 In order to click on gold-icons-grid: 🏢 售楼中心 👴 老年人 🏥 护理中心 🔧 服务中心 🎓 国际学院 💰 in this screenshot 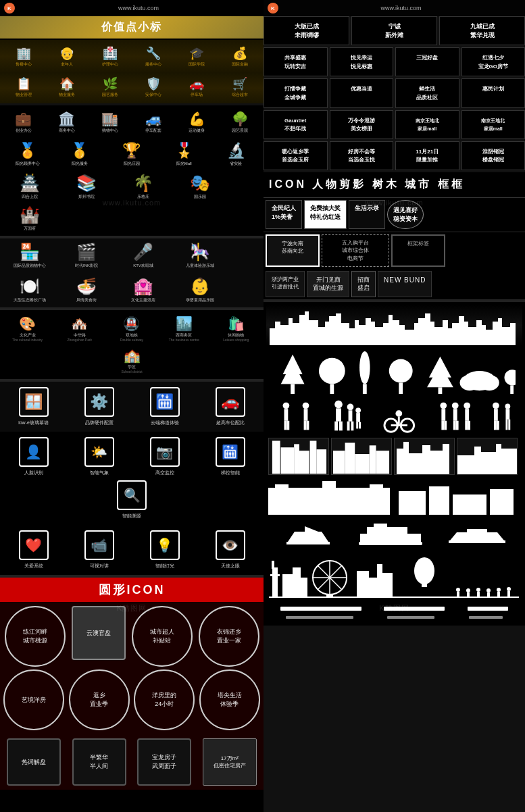, I will do `click(132, 57)`.